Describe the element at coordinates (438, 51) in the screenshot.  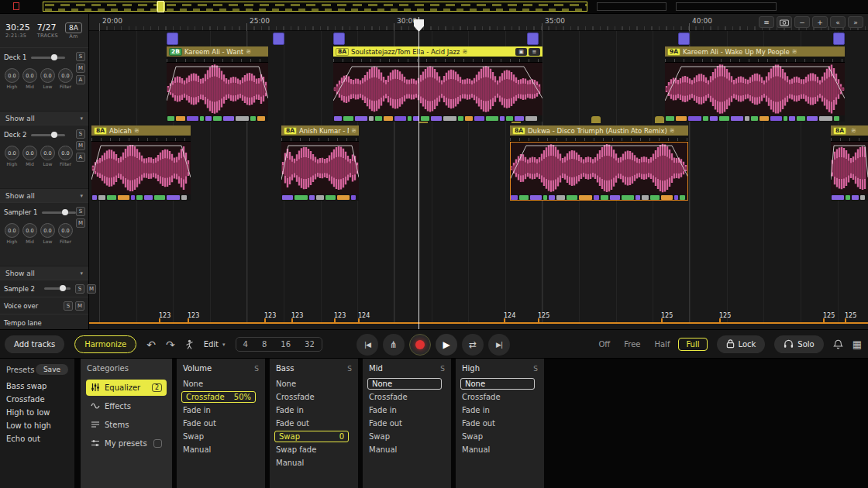
I see `clip-header: 8A Soulstatejazz/Tom Ella - Acid Jazz ≋▣…` at that location.